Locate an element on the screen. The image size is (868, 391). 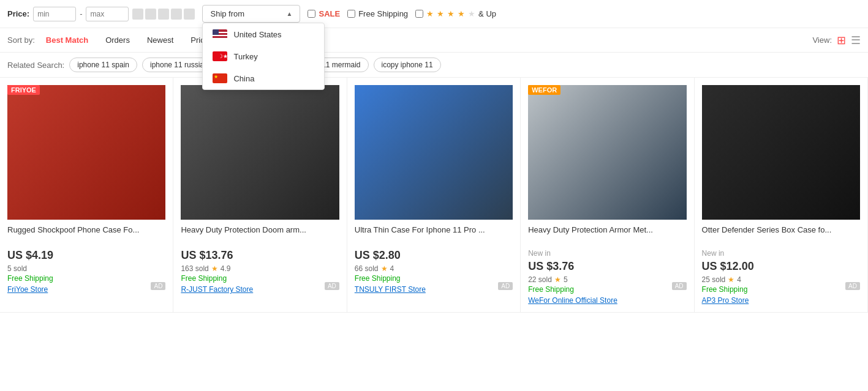
ship-from-label: Ship from is located at coordinates (227, 13).